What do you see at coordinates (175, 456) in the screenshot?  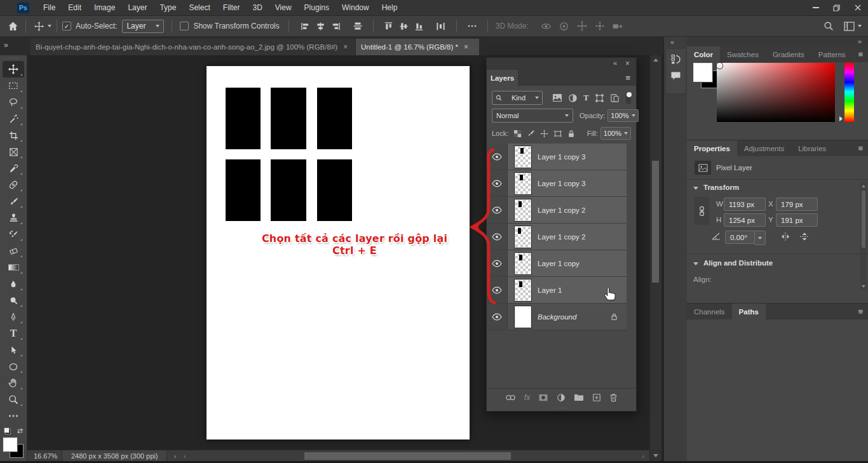 I see `status-next-icon: ›` at bounding box center [175, 456].